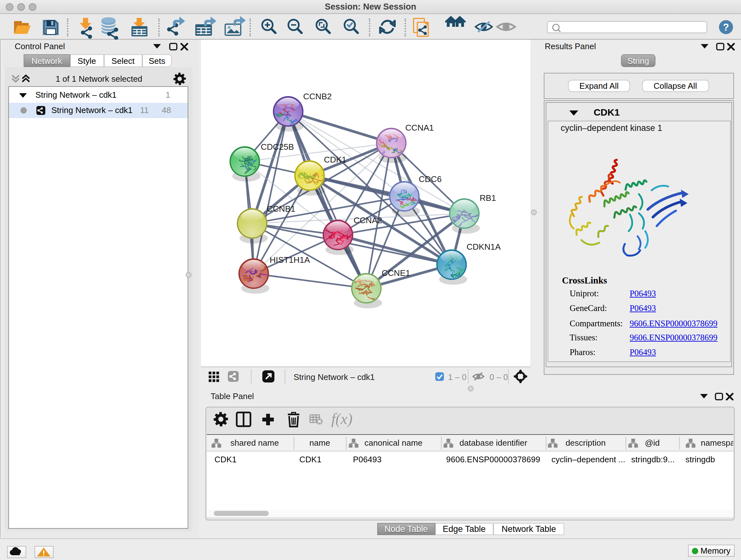  Describe the element at coordinates (368, 221) in the screenshot. I see `svg-text: CCNA2` at that location.